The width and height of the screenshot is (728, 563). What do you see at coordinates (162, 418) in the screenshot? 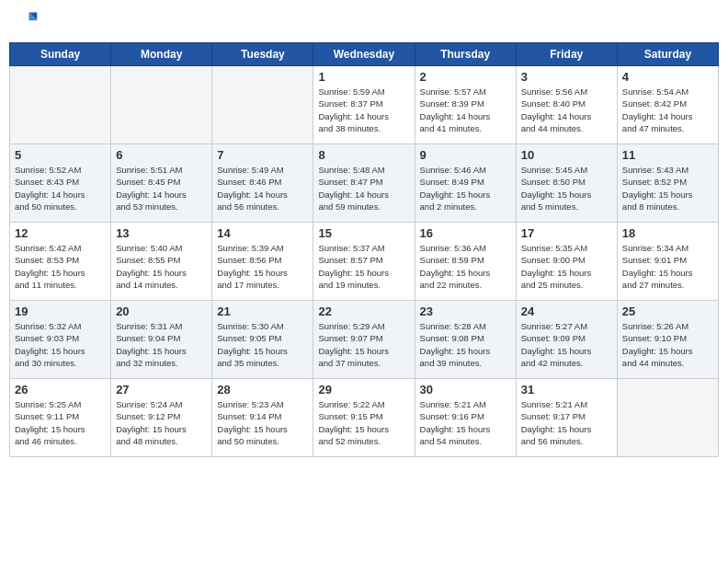
I see `day-cell: 27Sunrise: 5:24 AM Sunset: 9:12 PM Dayli…` at bounding box center [162, 418].